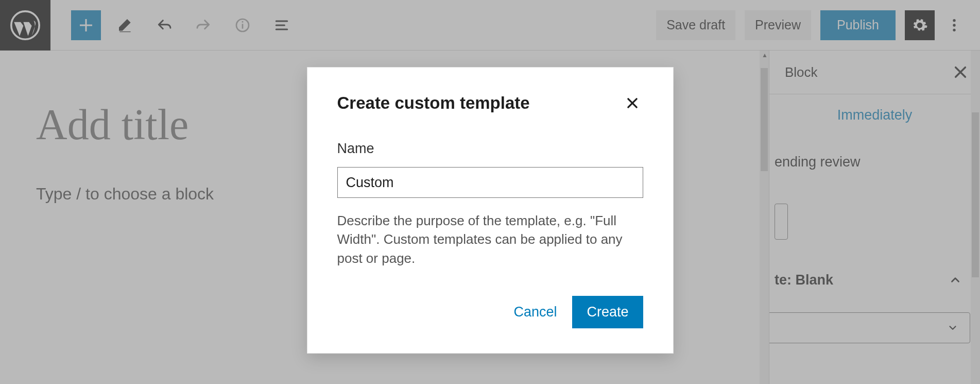 Image resolution: width=980 pixels, height=384 pixels. What do you see at coordinates (535, 312) in the screenshot?
I see `cancel-button: Cancel` at bounding box center [535, 312].